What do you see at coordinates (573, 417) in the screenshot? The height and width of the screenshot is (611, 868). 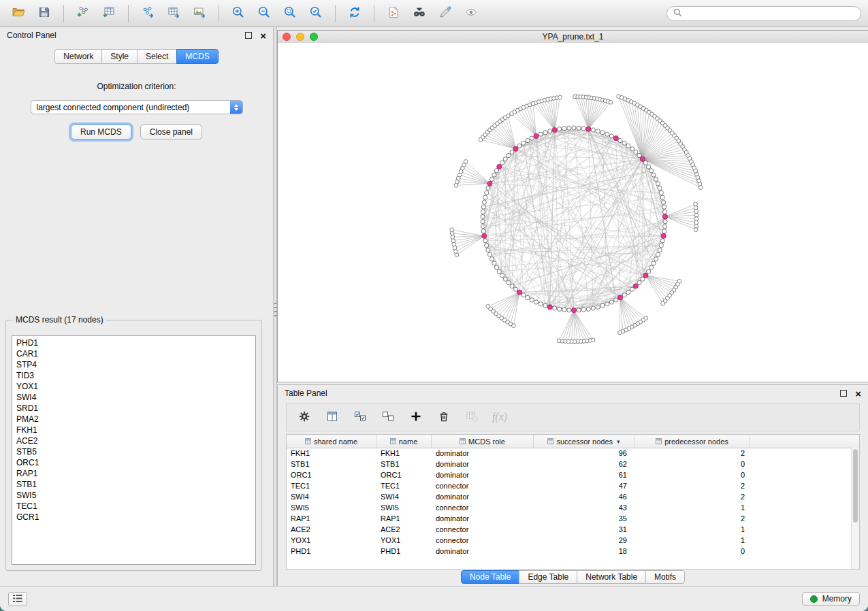 I see `table-toolbar: f(x)` at bounding box center [573, 417].